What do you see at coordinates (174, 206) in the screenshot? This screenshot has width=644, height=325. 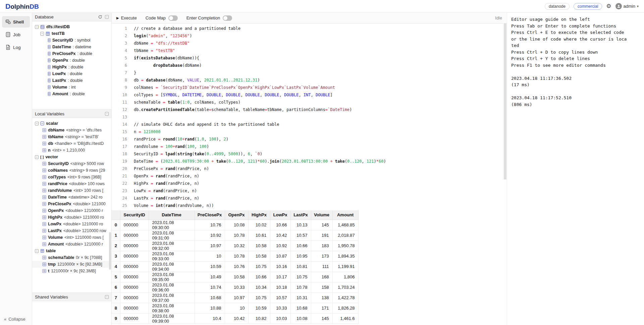 I see `code-line-text: Volume = int(rand(randVolume, n))` at bounding box center [174, 206].